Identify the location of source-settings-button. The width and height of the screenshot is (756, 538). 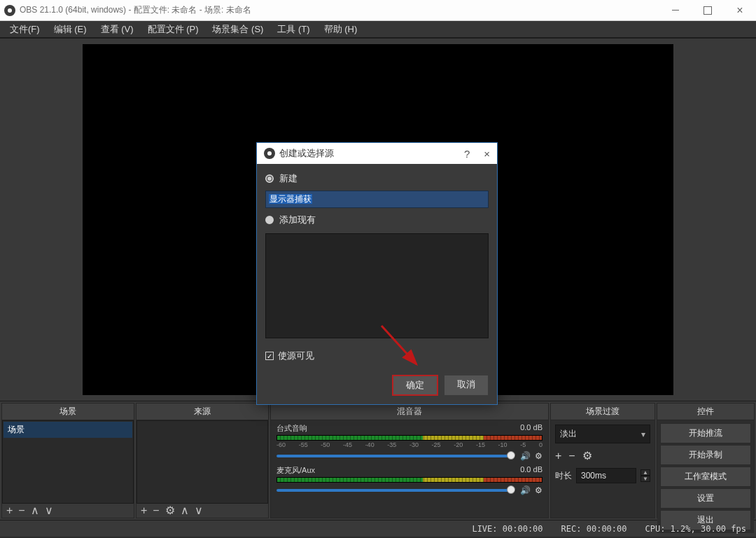
(170, 511).